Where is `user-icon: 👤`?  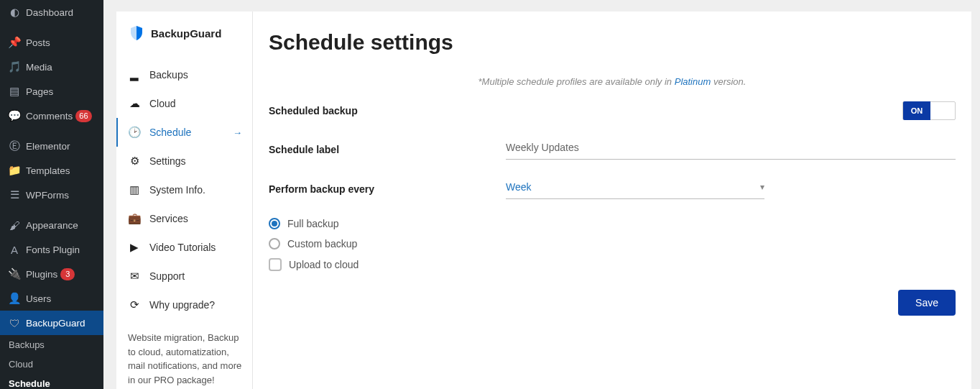 user-icon: 👤 is located at coordinates (14, 298).